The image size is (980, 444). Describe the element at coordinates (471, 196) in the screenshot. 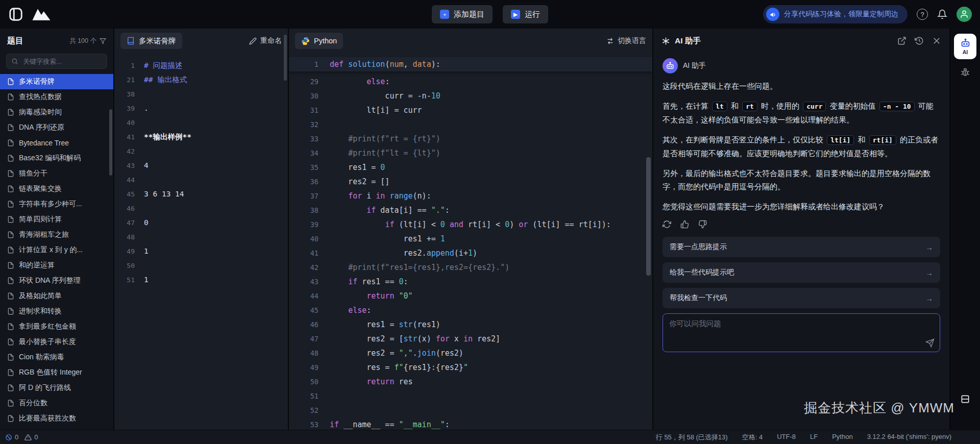

I see `code-line: 37 for i in range(n):` at that location.